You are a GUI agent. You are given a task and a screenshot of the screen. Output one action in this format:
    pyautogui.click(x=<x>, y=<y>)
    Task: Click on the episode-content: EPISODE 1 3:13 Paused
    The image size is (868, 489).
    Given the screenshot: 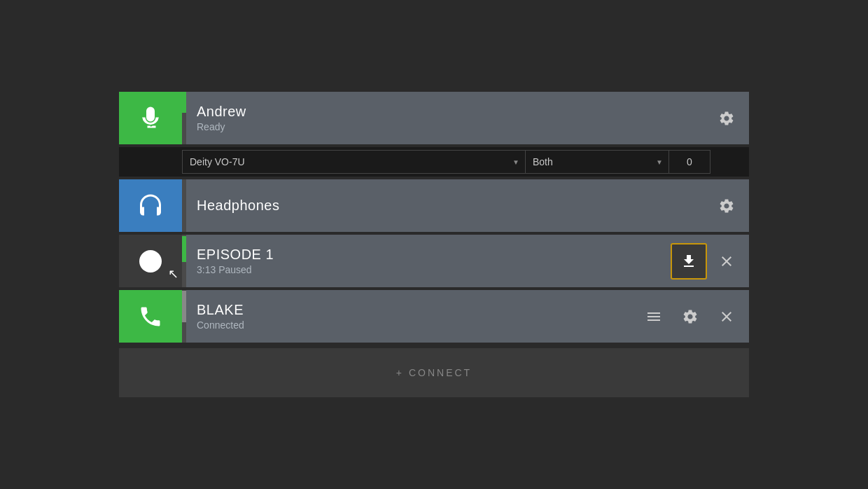 What is the action you would take?
    pyautogui.click(x=426, y=261)
    